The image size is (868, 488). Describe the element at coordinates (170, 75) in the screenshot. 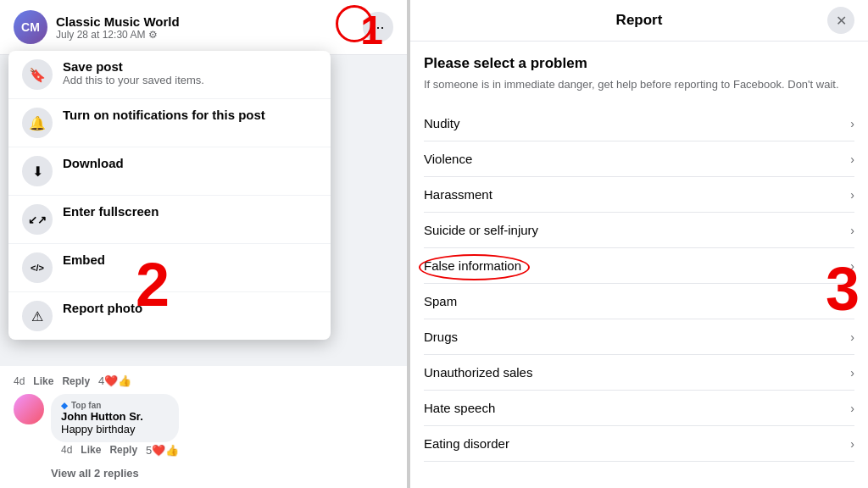

I see `menu-item-save-post: 🔖 Save post Add this to your saved items…` at that location.